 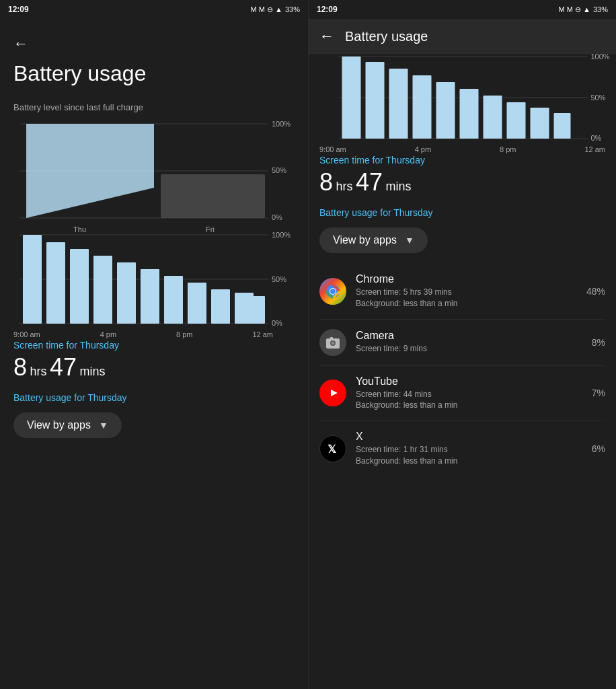 I want to click on status-bar-left: 12:09 M M ⊖ ▲ 33%, so click(x=154, y=9).